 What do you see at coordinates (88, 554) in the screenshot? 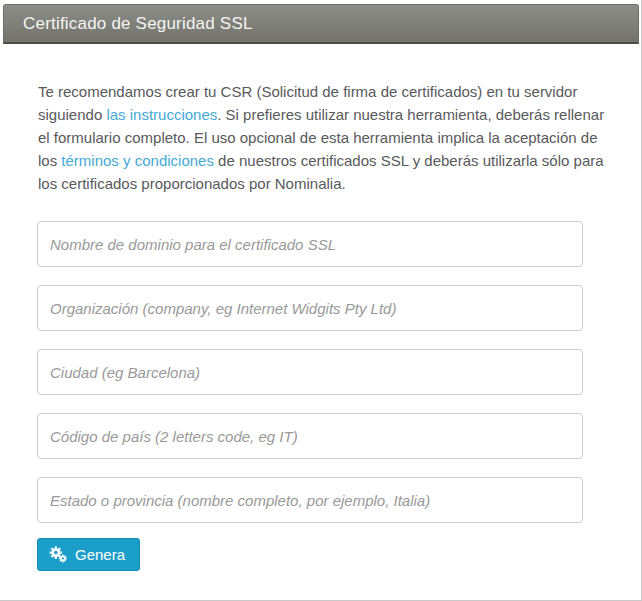
I see `genera-button: Genera` at bounding box center [88, 554].